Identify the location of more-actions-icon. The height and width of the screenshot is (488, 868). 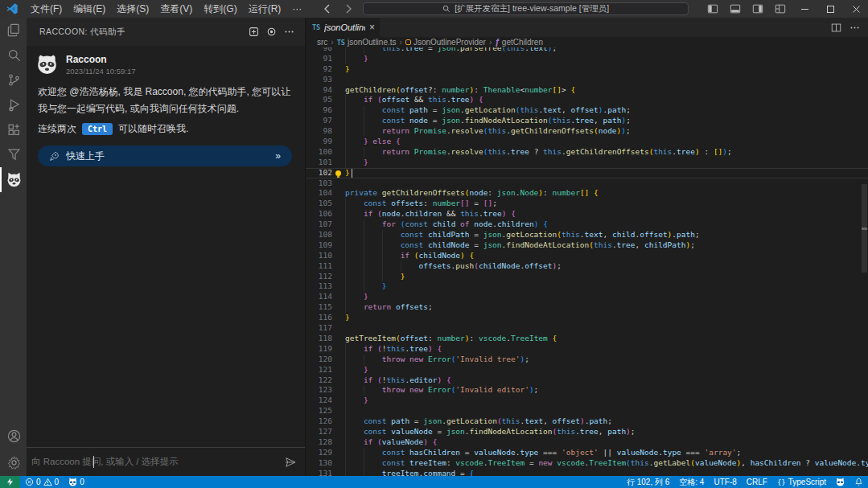
(289, 32).